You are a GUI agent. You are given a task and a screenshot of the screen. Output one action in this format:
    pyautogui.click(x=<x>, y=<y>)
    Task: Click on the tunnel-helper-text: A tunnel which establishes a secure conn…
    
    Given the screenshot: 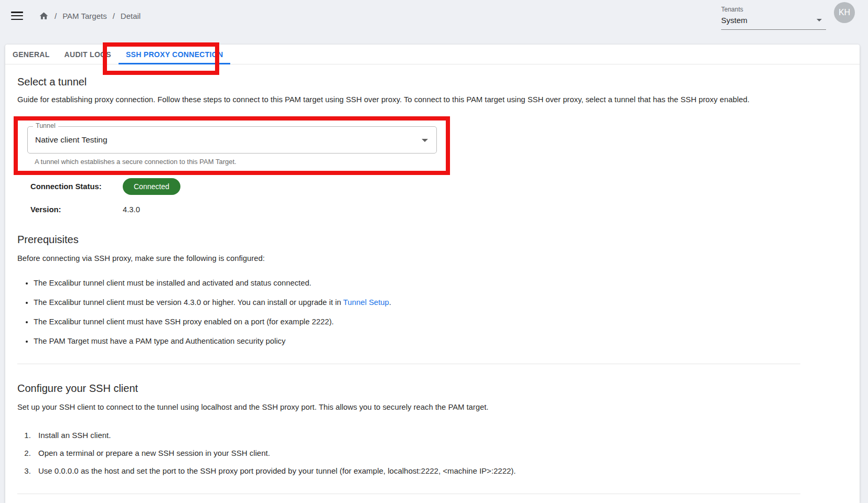 What is the action you would take?
    pyautogui.click(x=236, y=161)
    